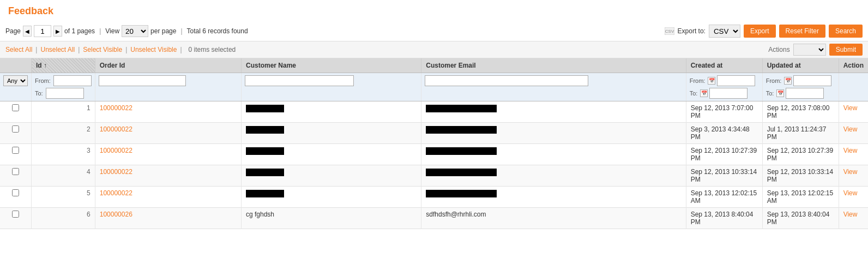 This screenshot has height=276, width=868. I want to click on row-updated-at: Sep 12, 2013 10:27:39 PM, so click(800, 155).